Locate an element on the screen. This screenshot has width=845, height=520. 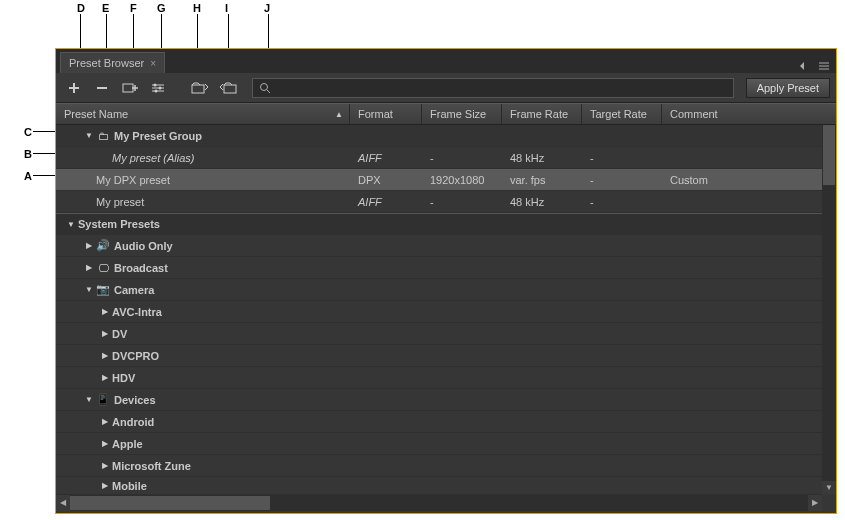
column-frame-size: Frame Size is located at coordinates (462, 114).